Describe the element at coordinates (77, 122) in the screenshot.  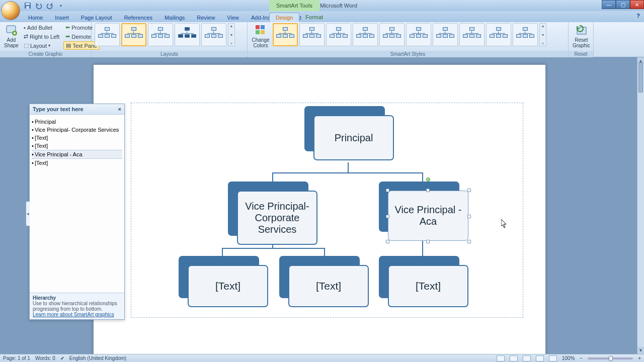
I see `text-pane-item: • Principal` at that location.